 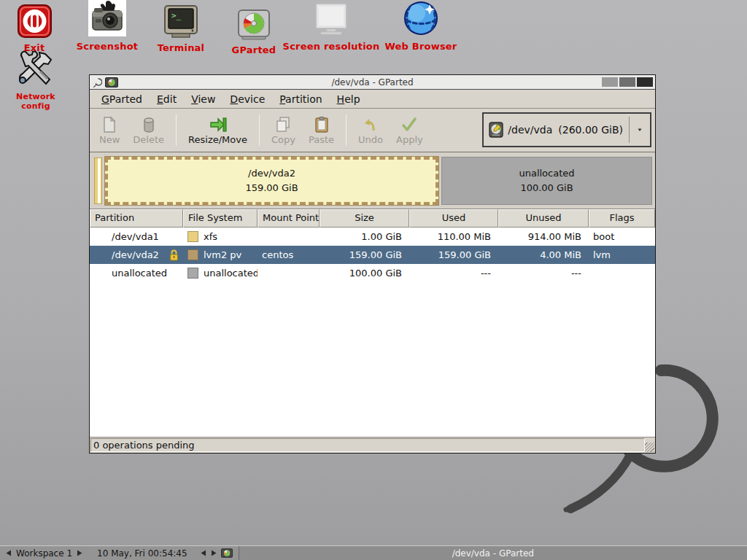 What do you see at coordinates (543, 273) in the screenshot?
I see `cell-unused: ---` at bounding box center [543, 273].